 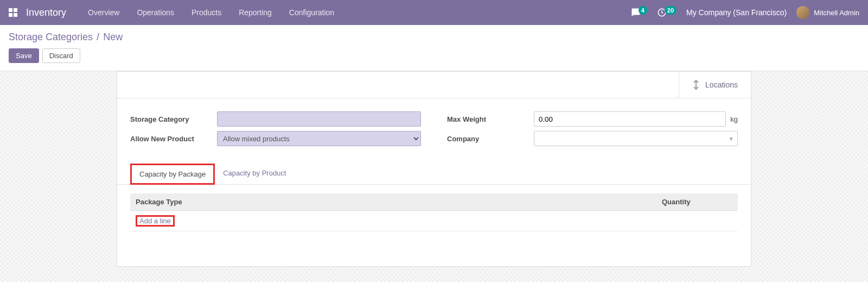 What do you see at coordinates (490, 120) in the screenshot?
I see `max-weight-label: Max Weight` at bounding box center [490, 120].